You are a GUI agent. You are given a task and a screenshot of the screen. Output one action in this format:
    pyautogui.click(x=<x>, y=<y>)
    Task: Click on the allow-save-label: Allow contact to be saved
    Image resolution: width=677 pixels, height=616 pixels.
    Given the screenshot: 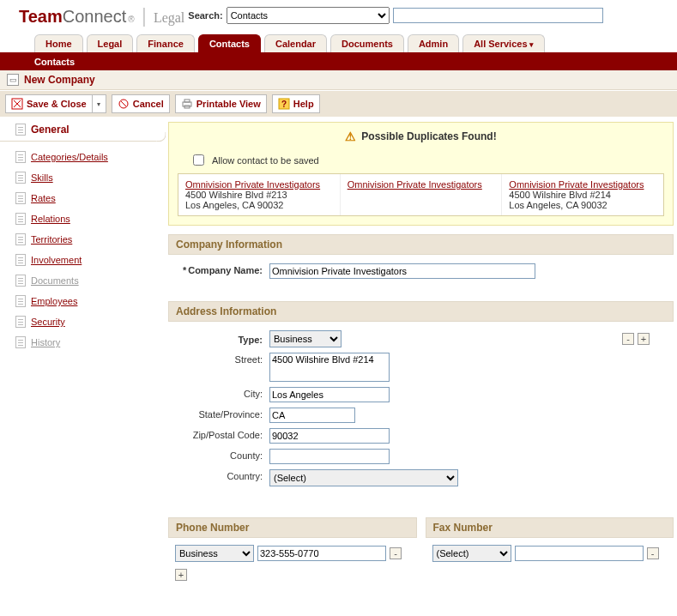 What is the action you would take?
    pyautogui.click(x=266, y=160)
    